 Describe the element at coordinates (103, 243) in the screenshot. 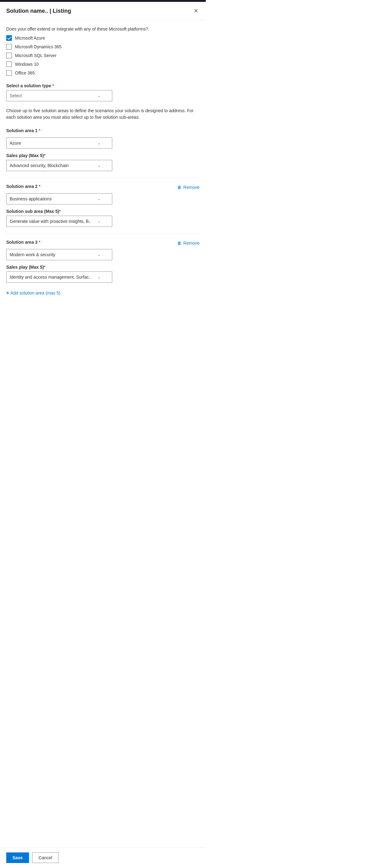

I see `solution-area-header-3: Solution area 3 *🗑Remove` at that location.